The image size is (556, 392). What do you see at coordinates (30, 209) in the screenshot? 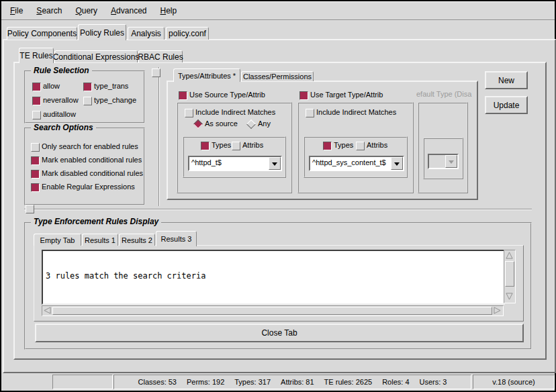
I see `horizontal-sash-handle` at bounding box center [30, 209].